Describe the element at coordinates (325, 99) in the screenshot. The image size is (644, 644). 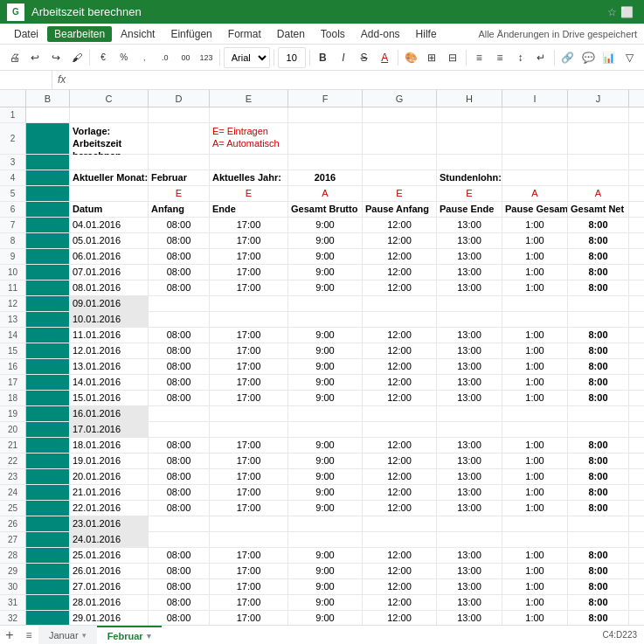
I see `col-header-f: F` at that location.